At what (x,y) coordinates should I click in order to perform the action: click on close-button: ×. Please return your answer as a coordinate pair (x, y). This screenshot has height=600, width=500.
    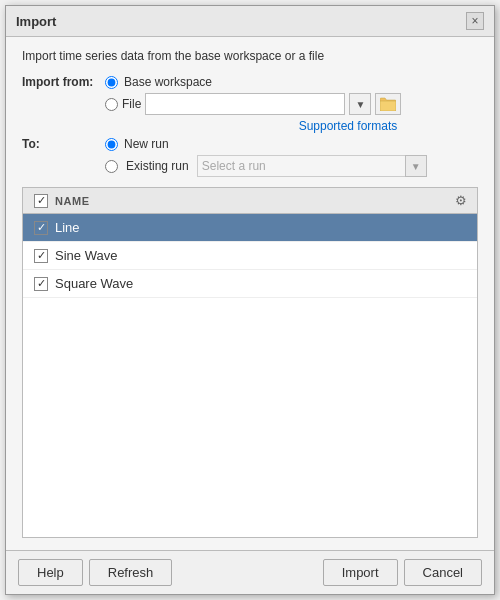
    Looking at the image, I should click on (475, 21).